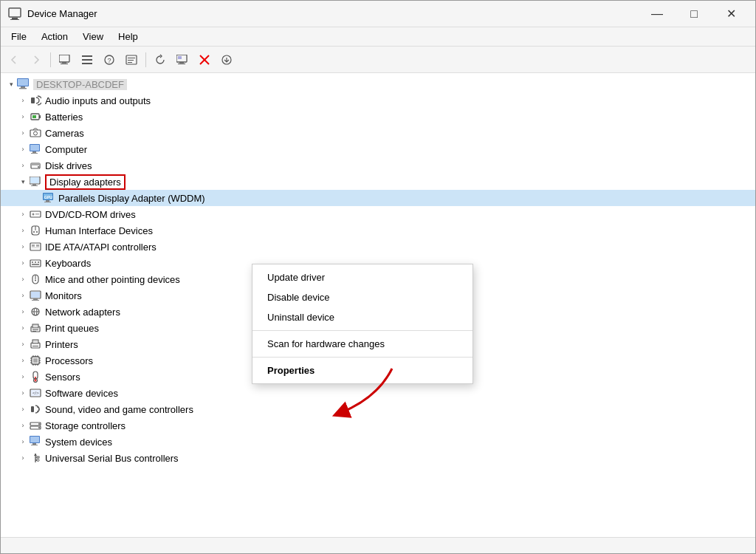  Describe the element at coordinates (23, 360) in the screenshot. I see `processors-expand: ›` at that location.